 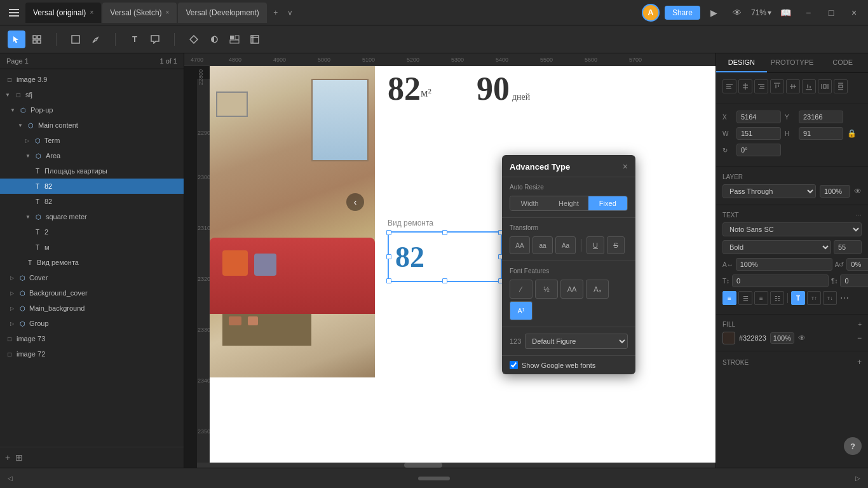 What do you see at coordinates (859, 362) in the screenshot?
I see `stroke-add-icon: +` at bounding box center [859, 362].